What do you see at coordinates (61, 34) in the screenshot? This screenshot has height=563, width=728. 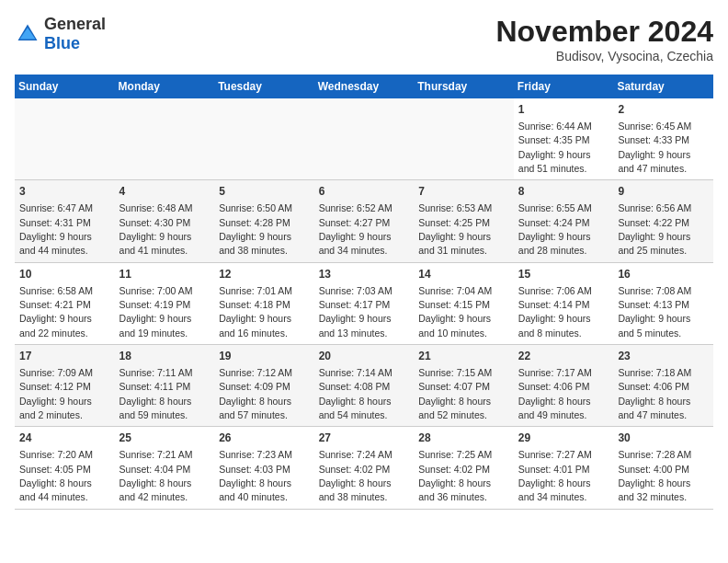 I see `logo: General Blue` at bounding box center [61, 34].